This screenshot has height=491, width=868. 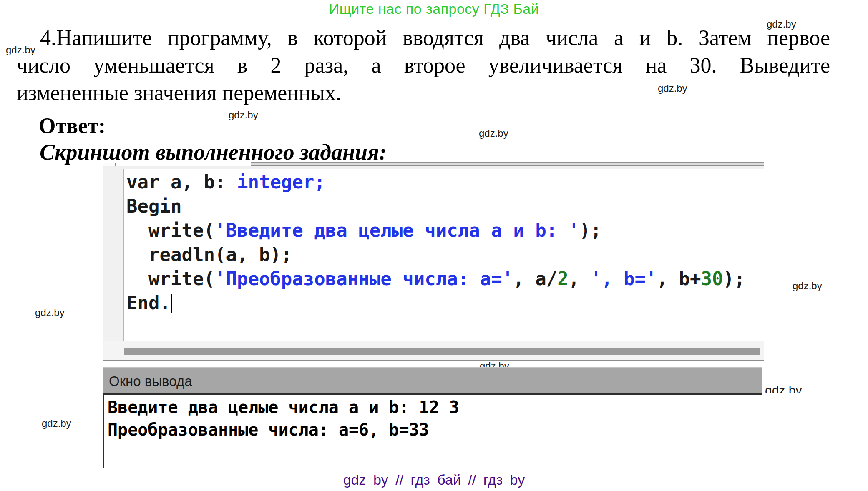 I want to click on code-line: write('Преобразованные числа: a=', a/2, …, so click(x=436, y=279).